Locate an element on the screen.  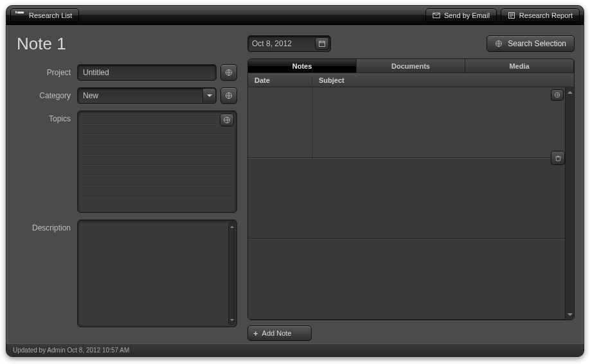
search-selection-label: Search Selection is located at coordinates (537, 44).